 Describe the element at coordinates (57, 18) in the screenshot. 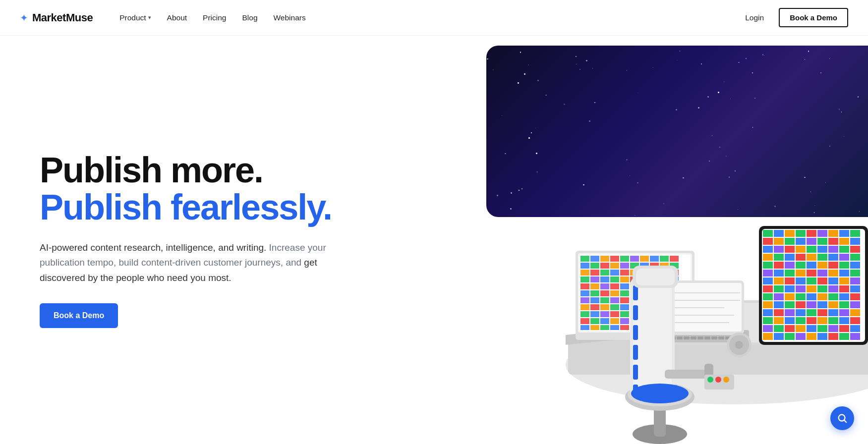

I see `logo: ✦ MarketMuse` at that location.